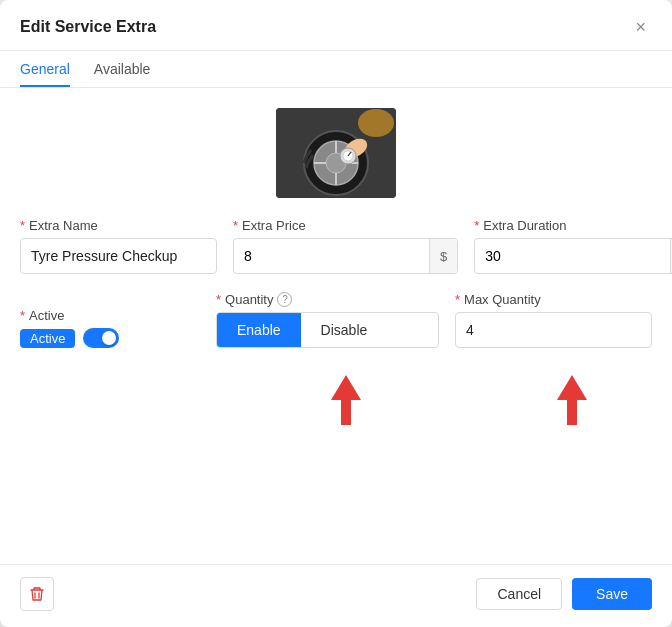 Image resolution: width=672 pixels, height=627 pixels. I want to click on required-star-6: *, so click(458, 300).